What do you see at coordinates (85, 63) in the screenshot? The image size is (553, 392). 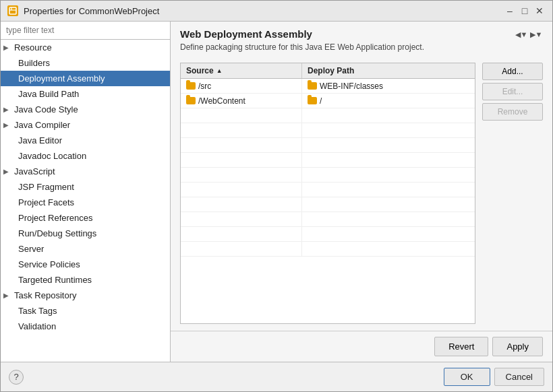 I see `sidebar-item-builders: Builders` at bounding box center [85, 63].